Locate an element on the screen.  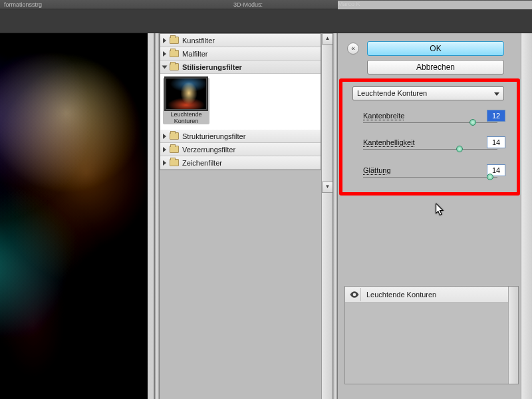
category-strukturierungsfilter: Strukturierungsfilter is located at coordinates (241, 136).